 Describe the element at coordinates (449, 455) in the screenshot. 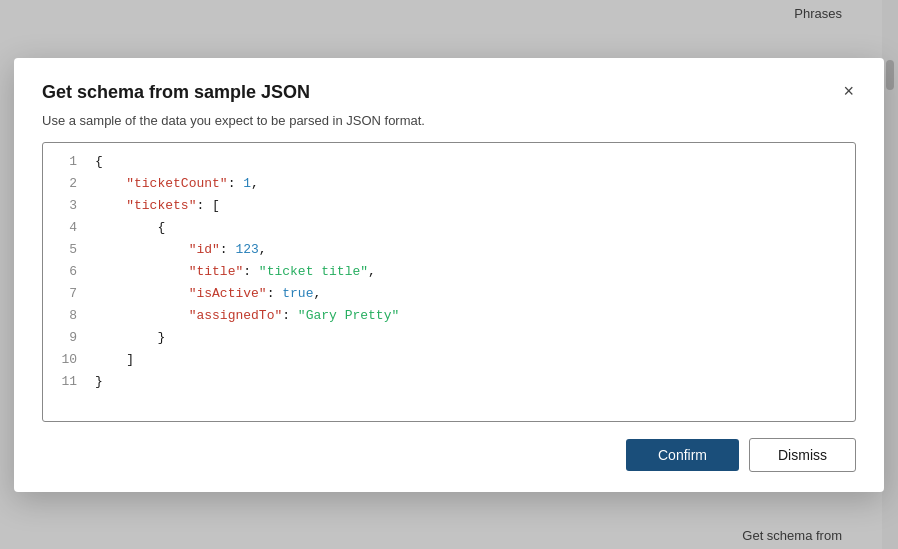

I see `modal-footer: Confirm Dismiss` at that location.